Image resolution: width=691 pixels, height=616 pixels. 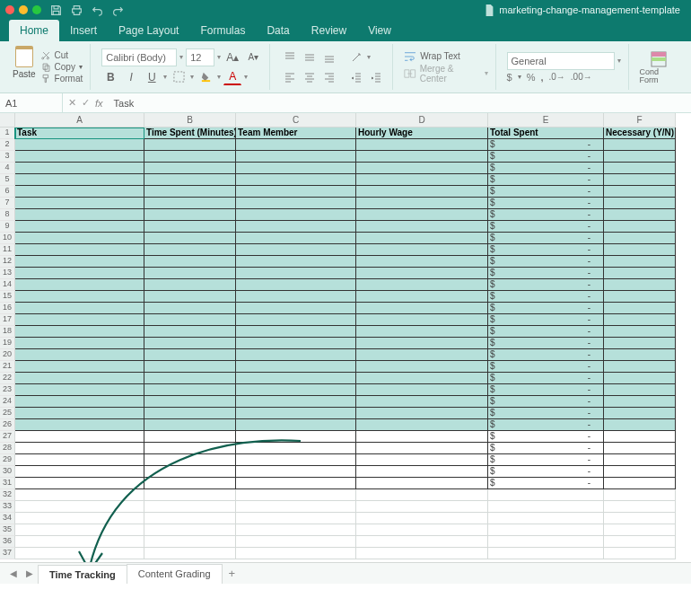 What do you see at coordinates (640, 286) in the screenshot?
I see `cell-F14` at bounding box center [640, 286].